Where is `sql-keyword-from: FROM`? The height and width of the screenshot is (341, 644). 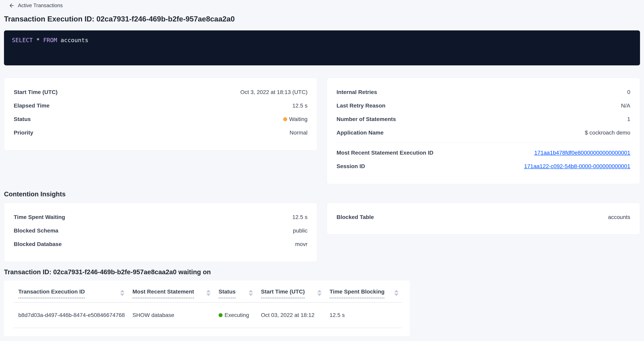 sql-keyword-from: FROM is located at coordinates (50, 40).